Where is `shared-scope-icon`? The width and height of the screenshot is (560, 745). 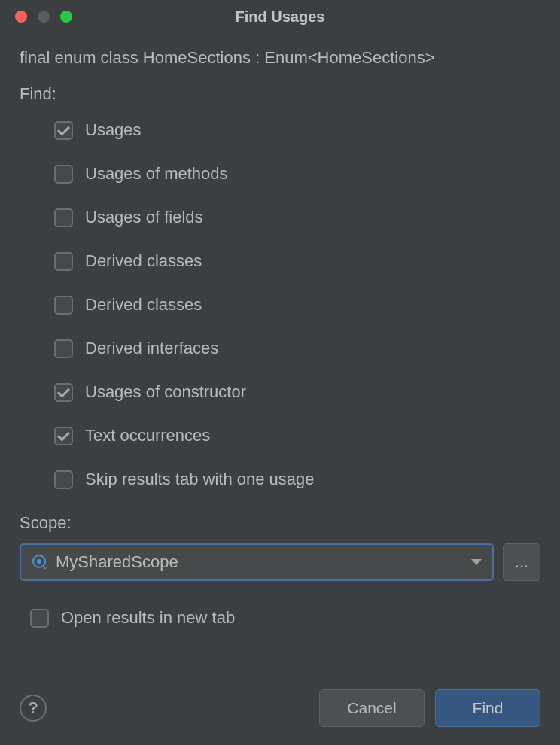 shared-scope-icon is located at coordinates (40, 562).